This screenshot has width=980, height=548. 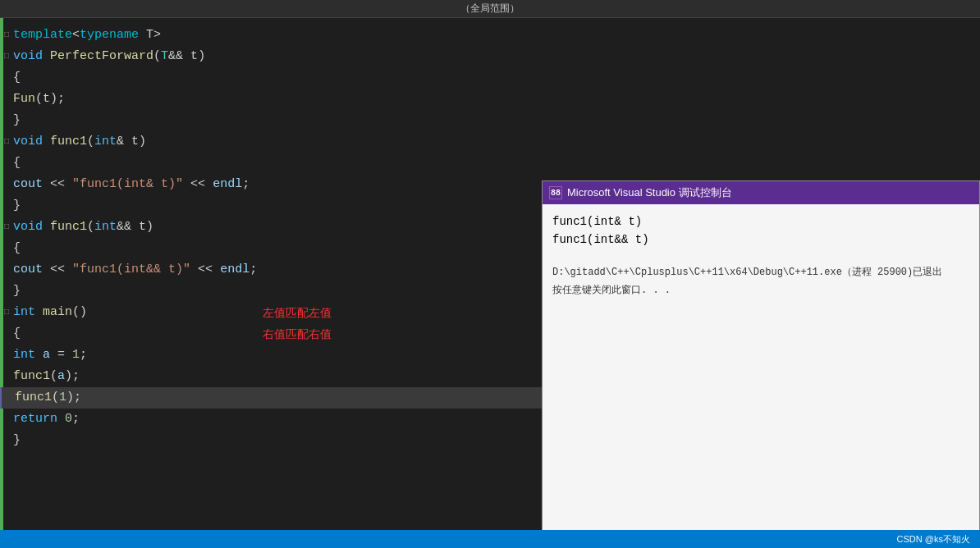 I want to click on bottom-bar: CSDN @ks不知火, so click(x=490, y=539).